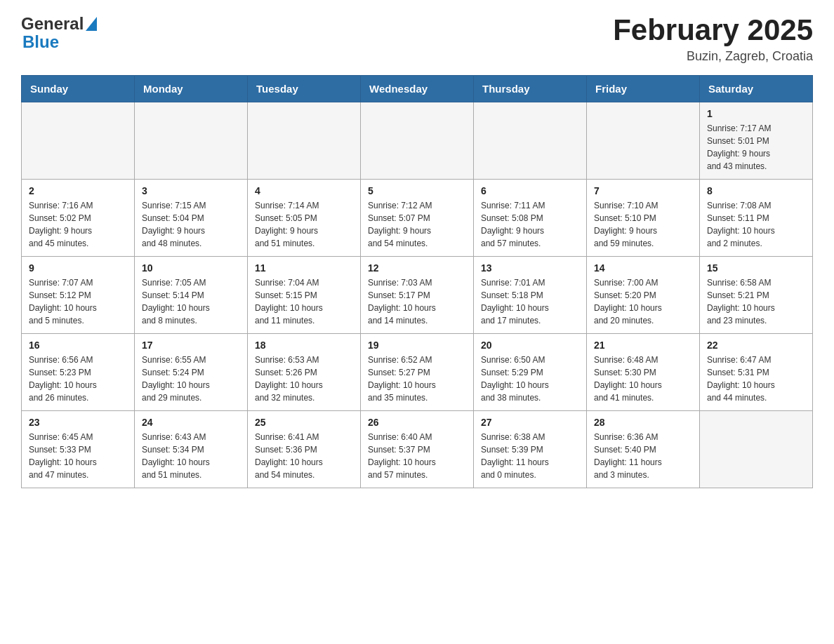 The width and height of the screenshot is (834, 644). What do you see at coordinates (417, 456) in the screenshot?
I see `day-info: Sunrise: 6:40 AMSunset: 5:37 PMDaylight:…` at bounding box center [417, 456].